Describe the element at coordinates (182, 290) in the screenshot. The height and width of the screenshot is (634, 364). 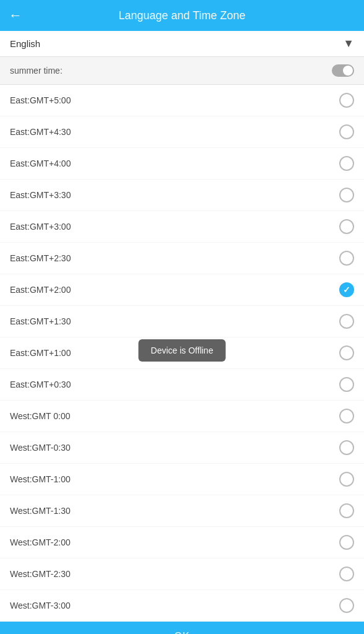
I see `timezone-item: East:GMT+2:00` at that location.